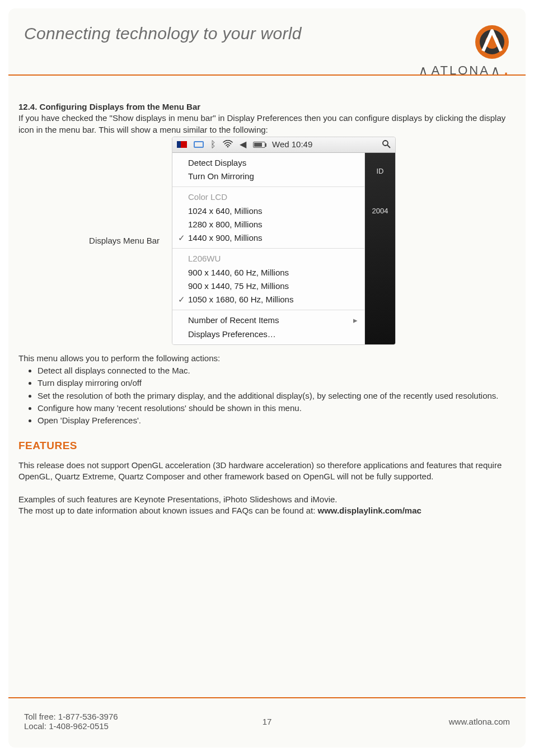 The width and height of the screenshot is (534, 756). What do you see at coordinates (273, 225) in the screenshot?
I see `menu-display1-res2: 1280 x 800, Millions` at bounding box center [273, 225].